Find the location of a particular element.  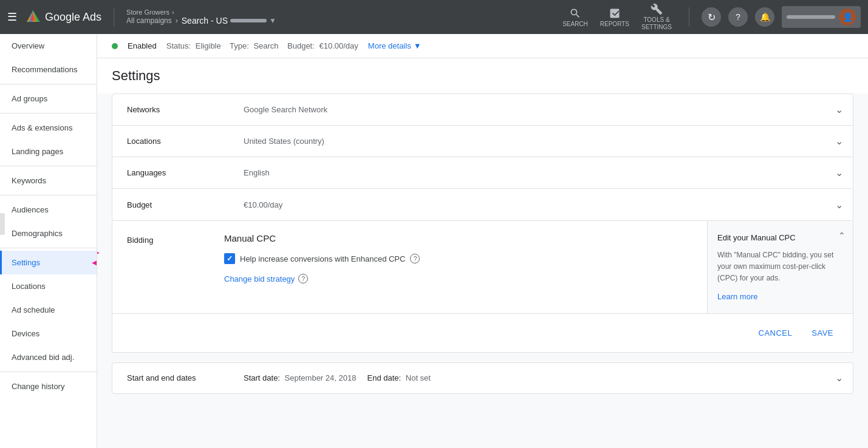

start-end-row: Start and end dates Start date: Septembe… is located at coordinates (482, 378).